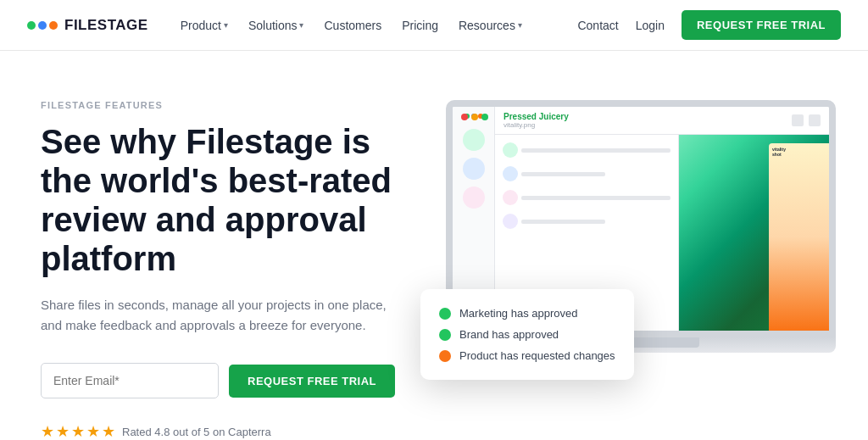 This screenshot has width=868, height=440. What do you see at coordinates (312, 382) in the screenshot?
I see `hero-cta-button: REQUEST FREE TRIAL` at bounding box center [312, 382].